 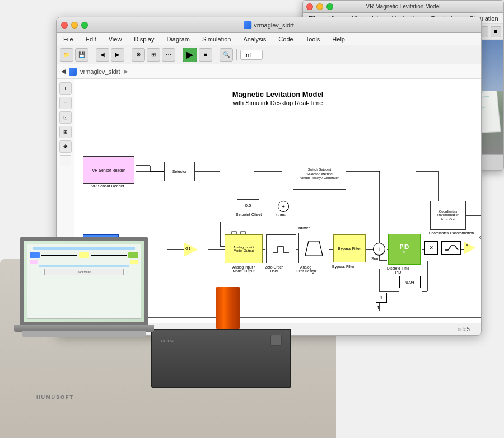 What do you see at coordinates (66, 161) in the screenshot?
I see `sidebar-checkbox` at bounding box center [66, 161].